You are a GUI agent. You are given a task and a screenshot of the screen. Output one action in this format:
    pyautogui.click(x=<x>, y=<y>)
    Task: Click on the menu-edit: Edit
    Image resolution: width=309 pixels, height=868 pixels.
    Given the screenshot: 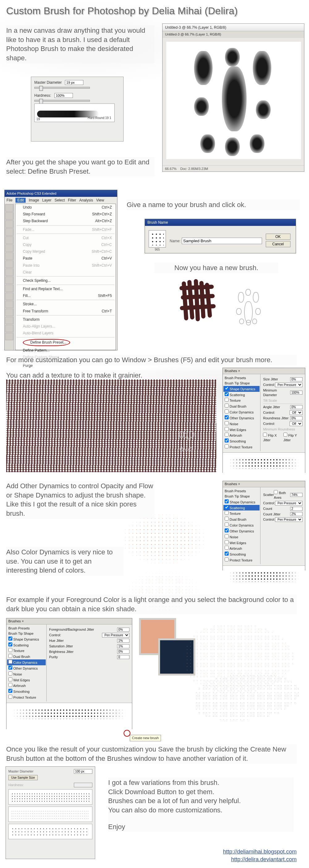 What is the action you would take?
    pyautogui.click(x=21, y=200)
    